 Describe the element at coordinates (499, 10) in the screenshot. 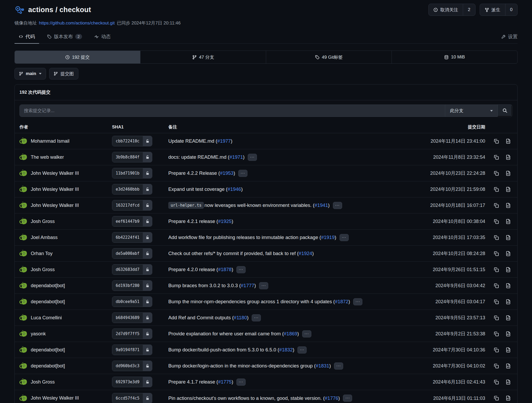

I see `fork-button: 派生 0` at that location.